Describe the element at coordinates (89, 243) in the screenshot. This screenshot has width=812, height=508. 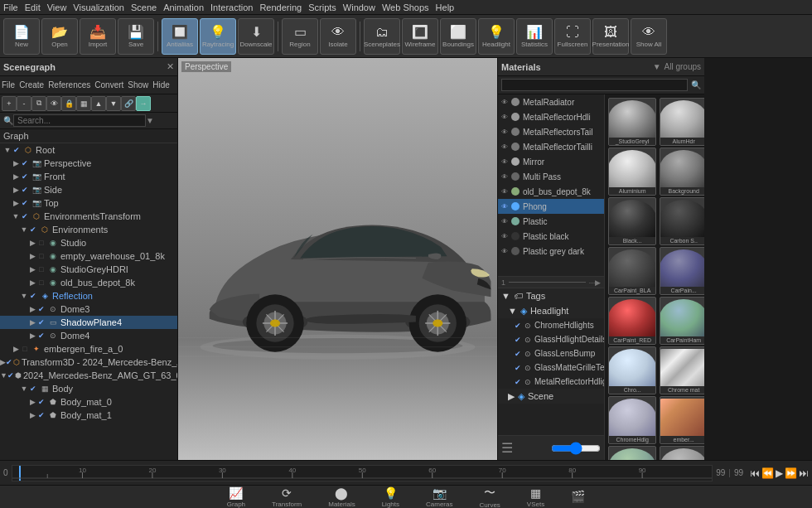
I see `tree-item-studio: ▶ □ ◉ Studio` at that location.